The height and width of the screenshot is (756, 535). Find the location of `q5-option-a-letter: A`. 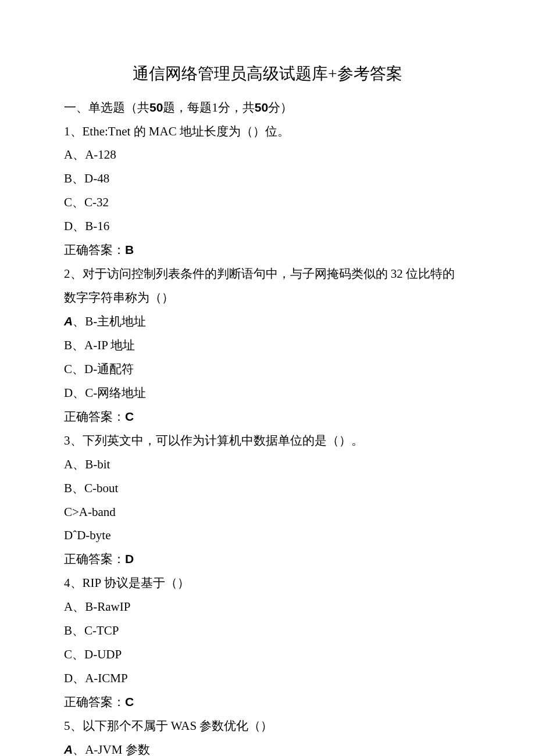

q5-option-a-letter: A is located at coordinates (69, 750).